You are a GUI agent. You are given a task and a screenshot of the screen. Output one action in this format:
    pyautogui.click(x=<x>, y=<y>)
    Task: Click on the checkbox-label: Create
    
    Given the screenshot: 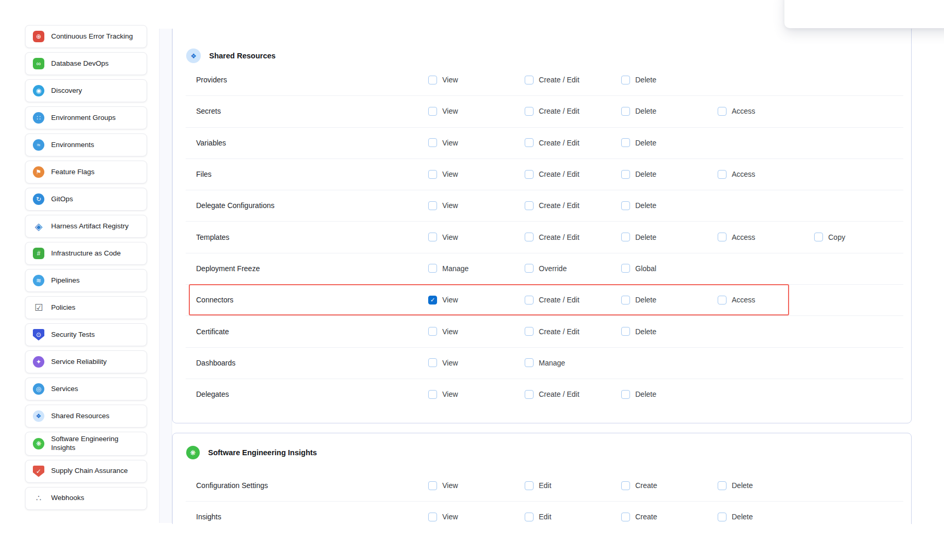 What is the action you would take?
    pyautogui.click(x=646, y=485)
    